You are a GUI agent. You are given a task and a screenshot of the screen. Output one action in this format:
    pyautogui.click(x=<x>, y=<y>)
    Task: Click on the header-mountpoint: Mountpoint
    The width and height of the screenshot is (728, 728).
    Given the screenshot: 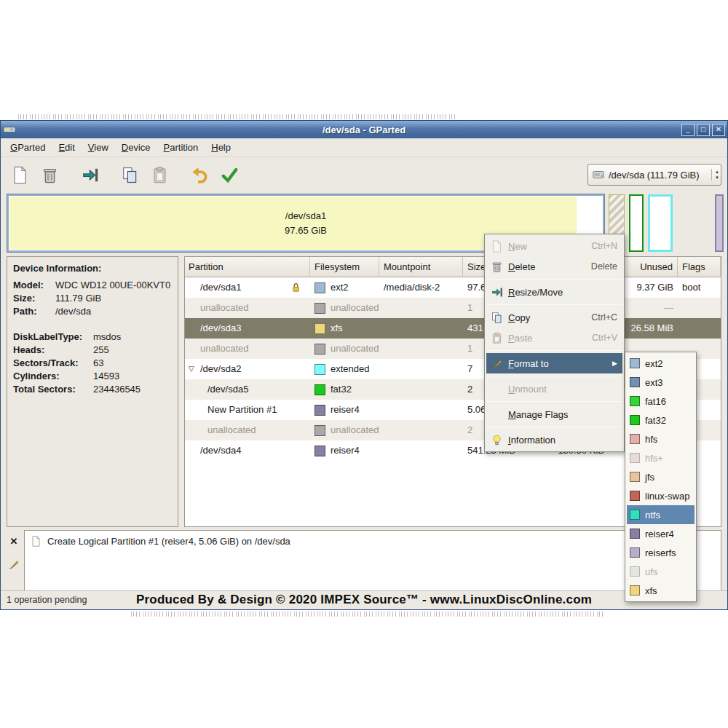 What is the action you would take?
    pyautogui.click(x=421, y=267)
    